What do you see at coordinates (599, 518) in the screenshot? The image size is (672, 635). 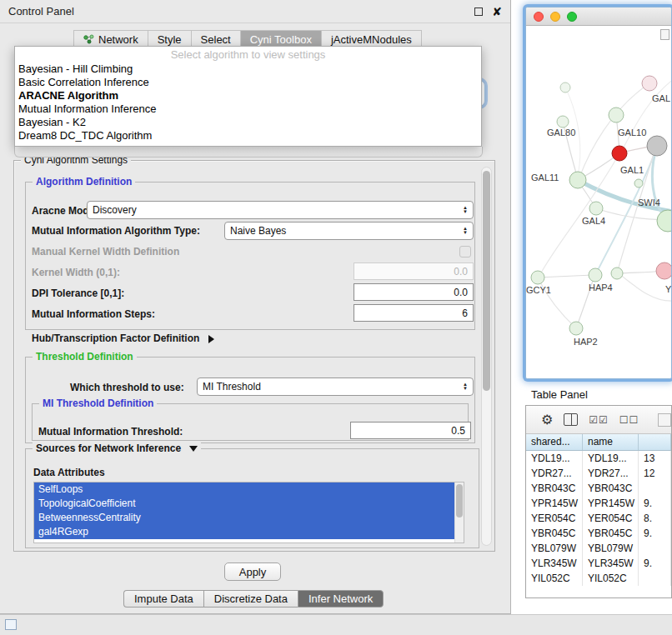 I see `table-row: YER054CYER054C8.` at bounding box center [599, 518].